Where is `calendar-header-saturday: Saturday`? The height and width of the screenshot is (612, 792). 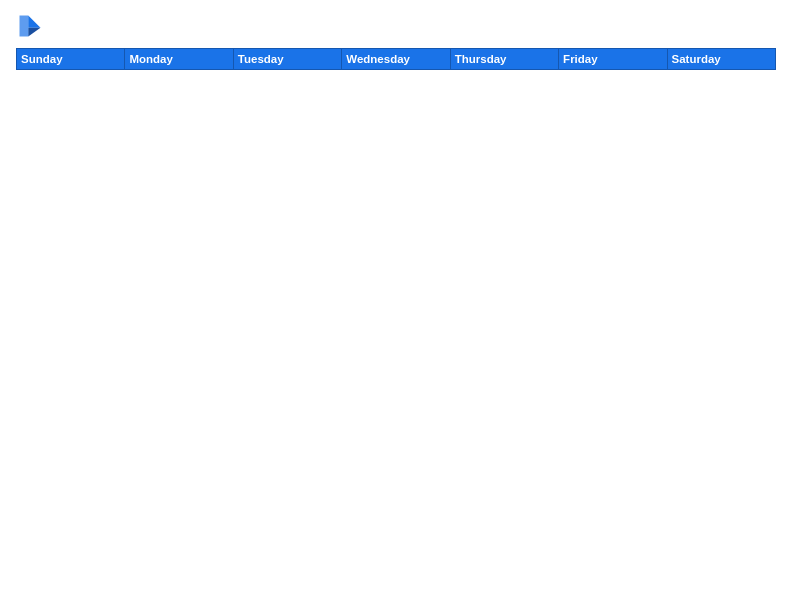 calendar-header-saturday: Saturday is located at coordinates (721, 60).